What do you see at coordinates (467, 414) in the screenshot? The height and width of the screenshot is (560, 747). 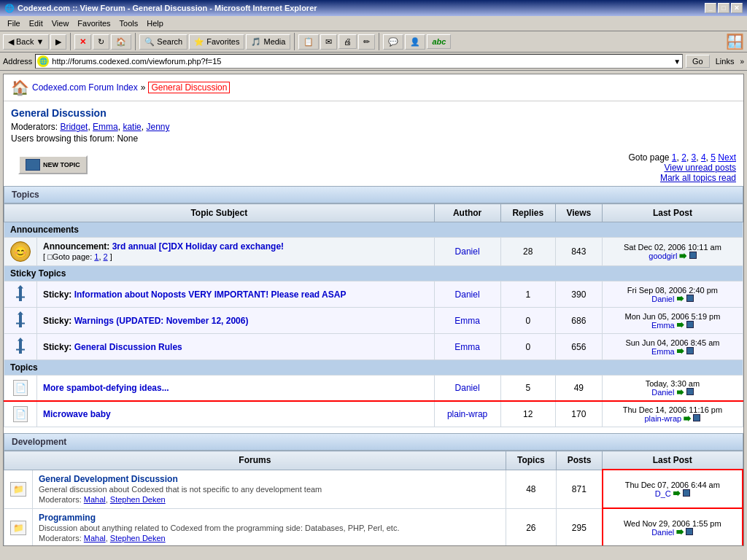 I see `topic-author-link-2: plain-wrap` at bounding box center [467, 414].